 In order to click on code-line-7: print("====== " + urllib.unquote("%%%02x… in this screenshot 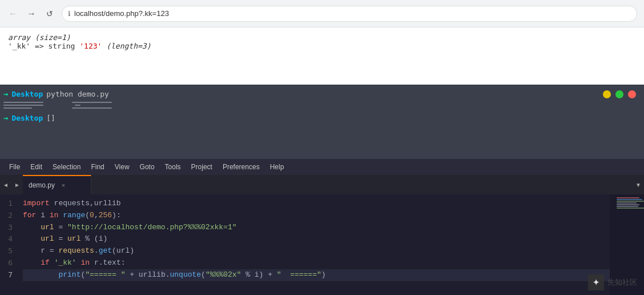, I will do `click(316, 276)`.